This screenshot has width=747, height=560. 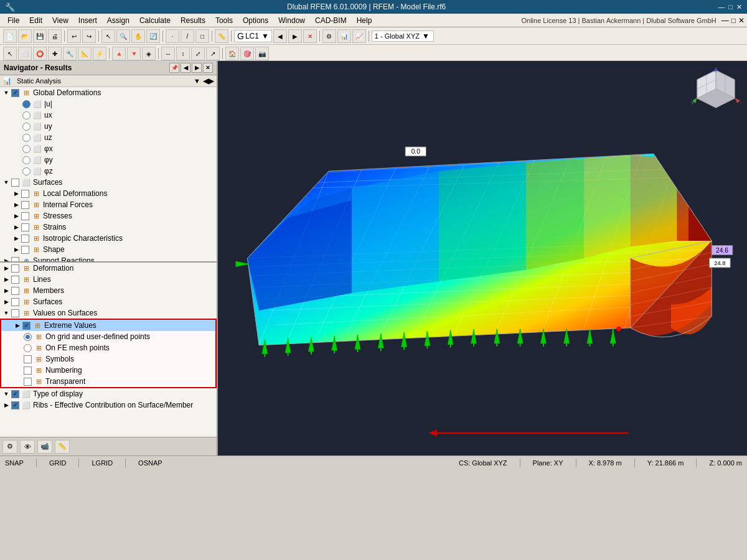 I want to click on nav-ruler-btn: 📏, so click(x=62, y=447).